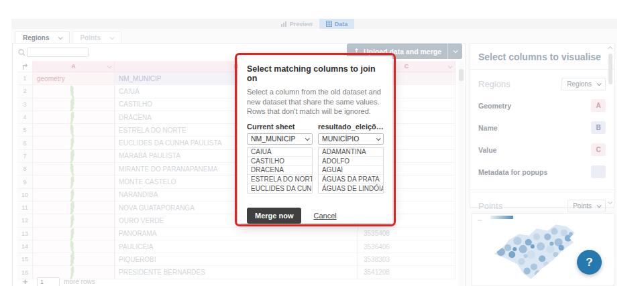  I want to click on list-item: ÁGUAS DE LINDÓIA, so click(351, 189).